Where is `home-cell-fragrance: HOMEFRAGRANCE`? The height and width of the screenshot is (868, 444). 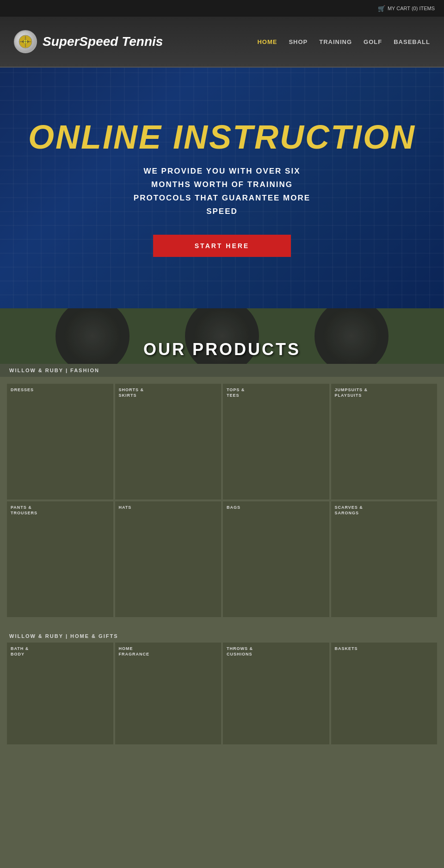
home-cell-fragrance: HOMEFRAGRANCE is located at coordinates (168, 693).